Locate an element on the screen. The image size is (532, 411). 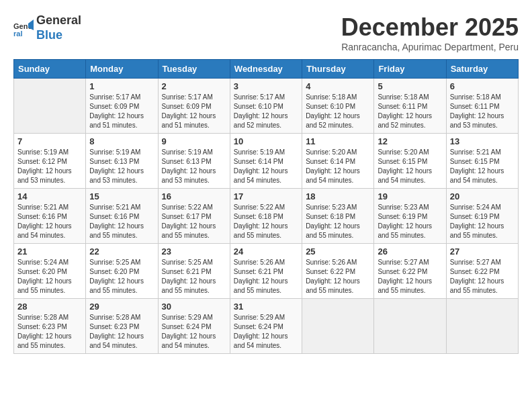
day-number: 1 is located at coordinates (122, 86).